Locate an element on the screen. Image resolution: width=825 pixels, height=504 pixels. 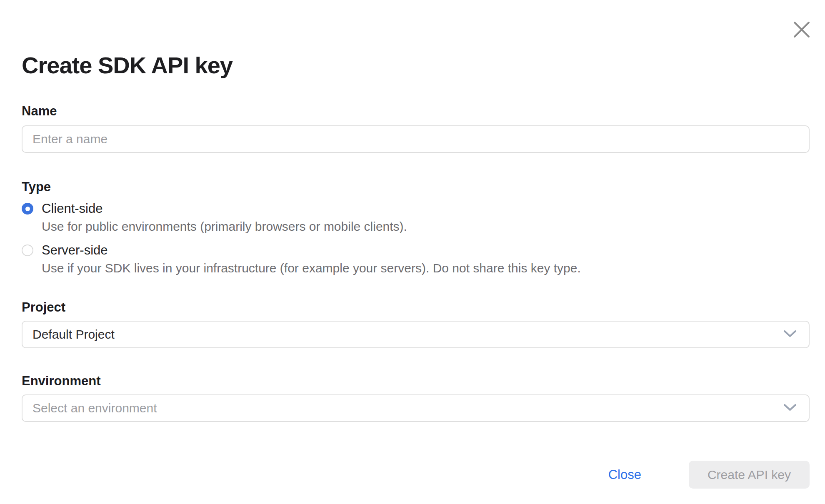
radio-unselected-icon is located at coordinates (28, 250).